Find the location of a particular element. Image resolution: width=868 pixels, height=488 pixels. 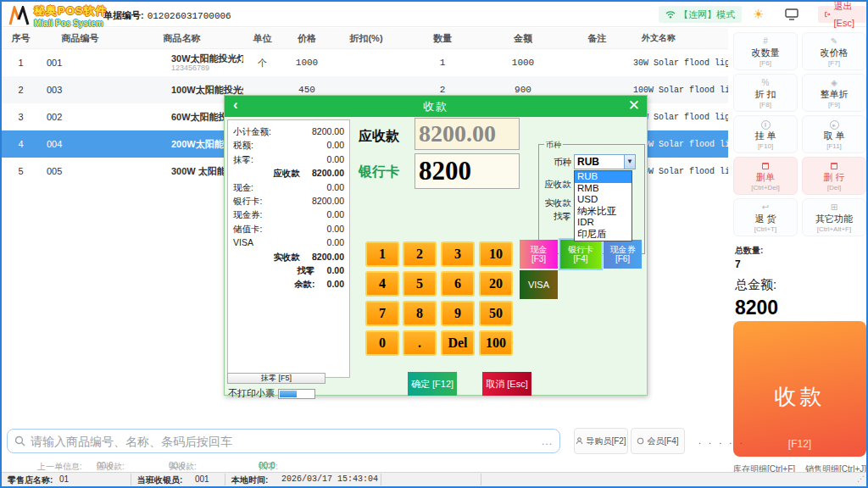

no-print-toggle is located at coordinates (297, 394).